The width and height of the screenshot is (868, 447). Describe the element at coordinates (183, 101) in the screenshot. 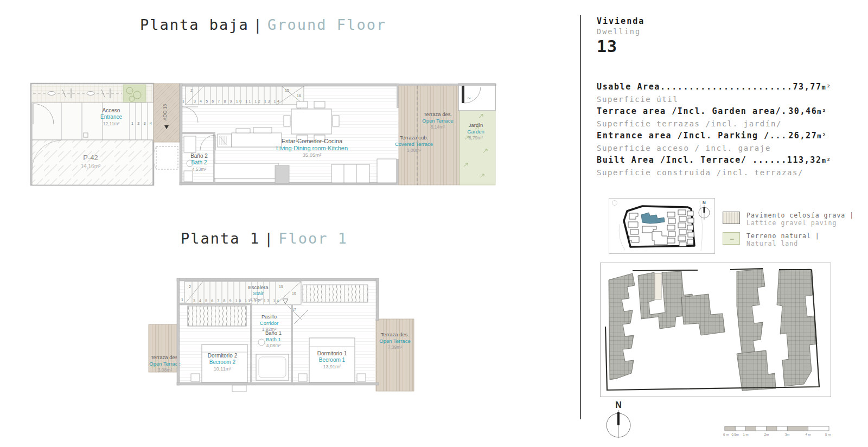

I see `stair-num-1: 1` at that location.